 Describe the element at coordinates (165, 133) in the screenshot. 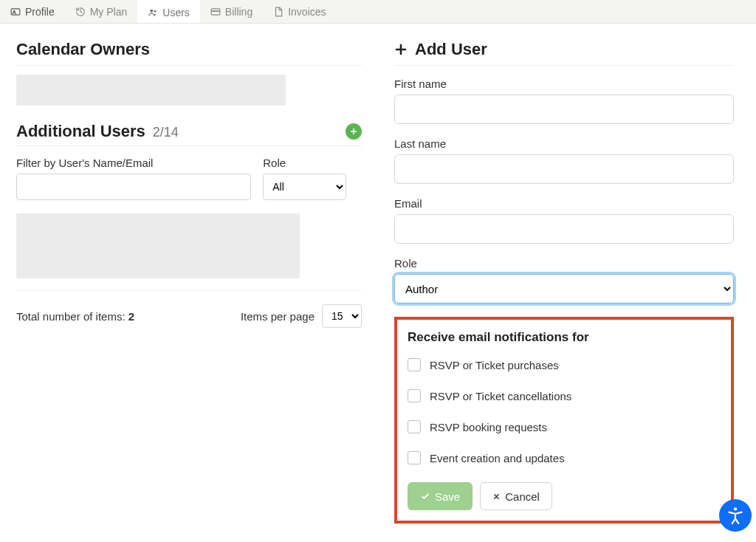

I see `additional-users-count: 2/14` at that location.